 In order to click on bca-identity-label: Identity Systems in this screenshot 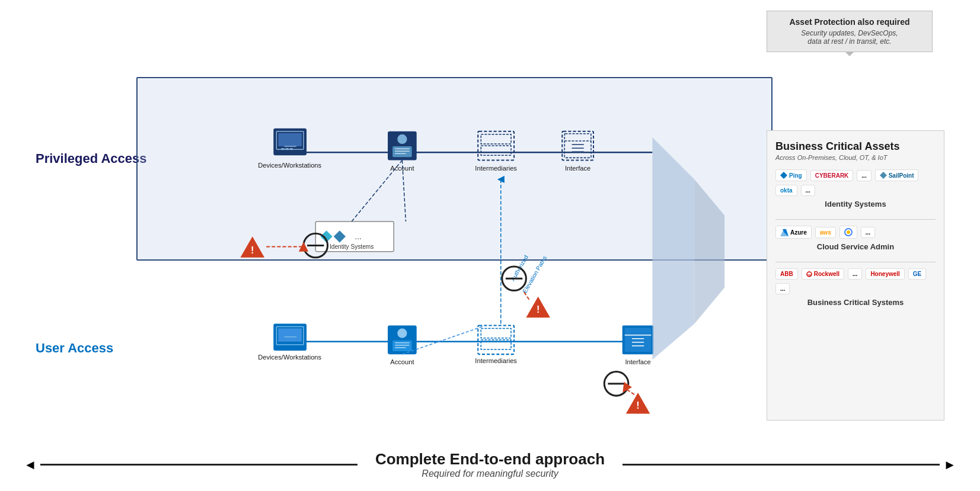, I will do `click(855, 204)`.